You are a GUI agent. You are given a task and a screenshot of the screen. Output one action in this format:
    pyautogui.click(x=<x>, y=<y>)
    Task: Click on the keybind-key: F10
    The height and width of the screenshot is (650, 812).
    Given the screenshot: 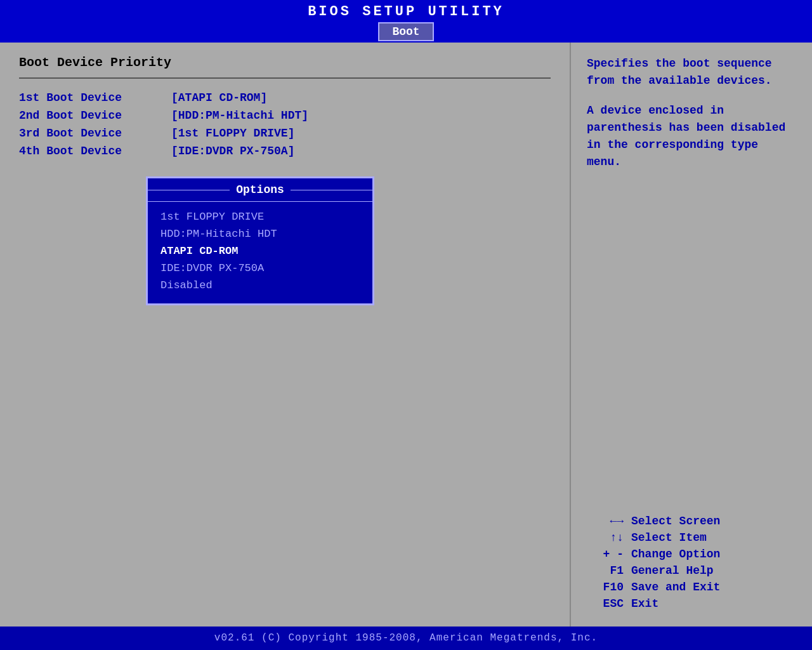 What is the action you would take?
    pyautogui.click(x=609, y=587)
    